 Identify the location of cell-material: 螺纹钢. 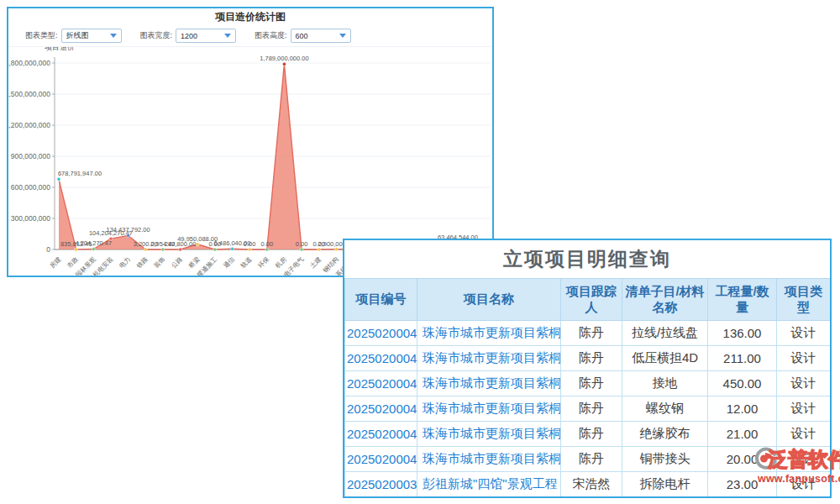
(665, 409).